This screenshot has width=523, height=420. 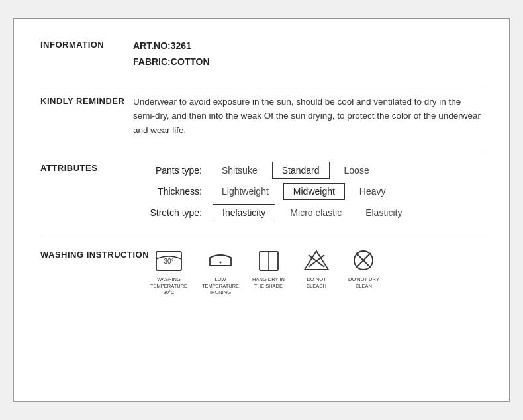 I want to click on low-temp-iron-icon, so click(x=220, y=260).